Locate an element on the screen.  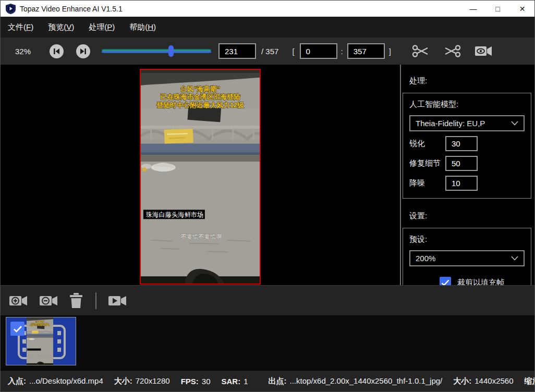
denoise-label: 降噪 is located at coordinates (428, 183).